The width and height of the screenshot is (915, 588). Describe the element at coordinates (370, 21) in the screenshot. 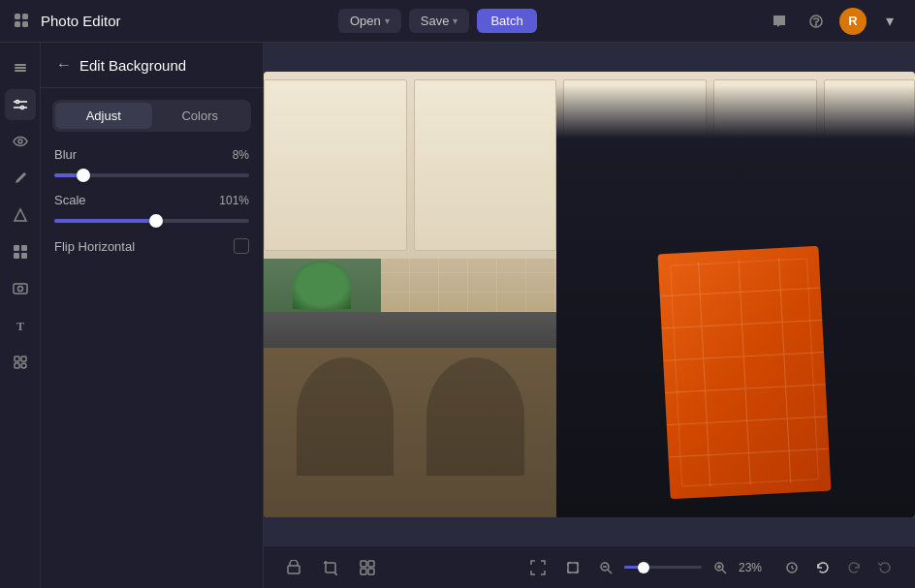

I see `open-button: Open ▾` at that location.